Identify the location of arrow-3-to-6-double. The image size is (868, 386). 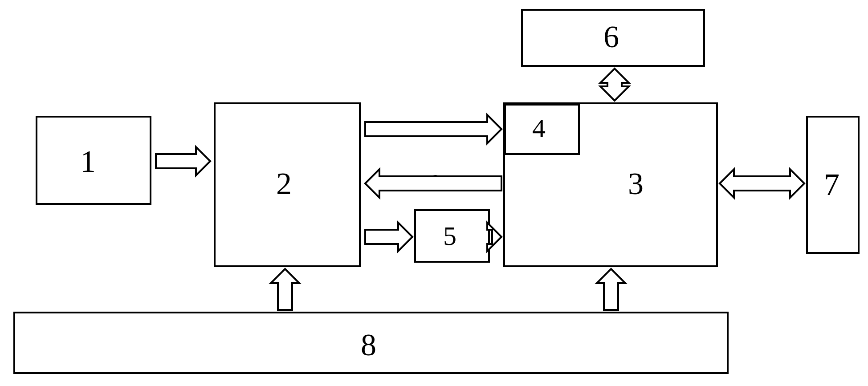
(615, 85).